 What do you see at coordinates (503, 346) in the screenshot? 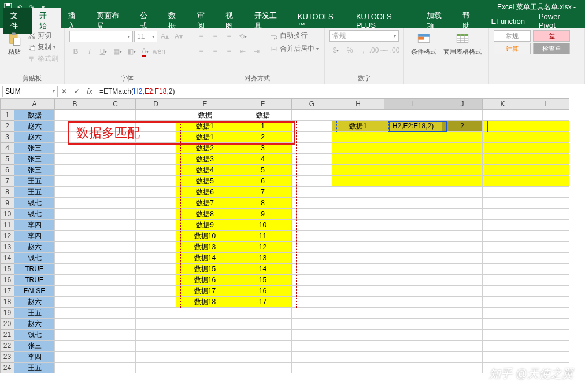
I see `cell-K22` at bounding box center [503, 346].